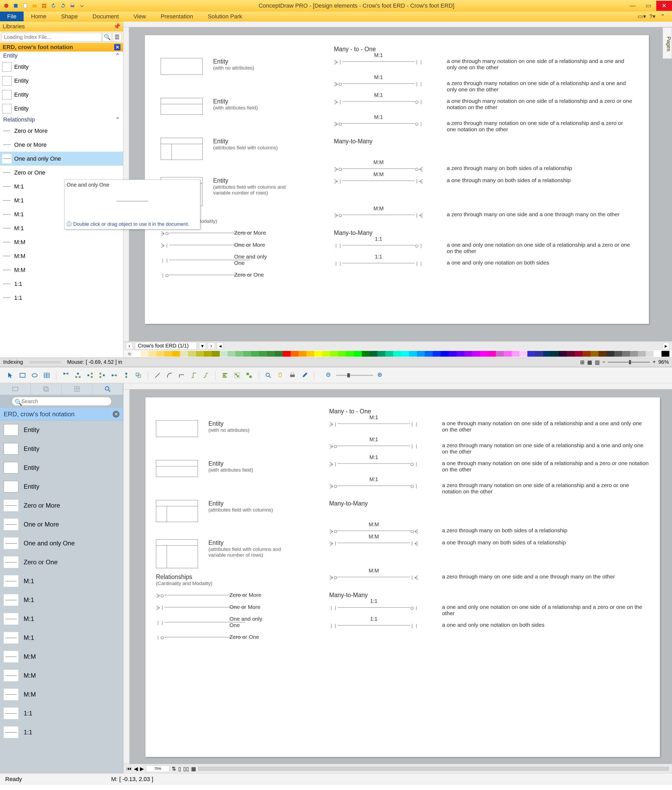 This screenshot has height=790, width=672. What do you see at coordinates (355, 376) in the screenshot?
I see `zoom-slider` at bounding box center [355, 376].